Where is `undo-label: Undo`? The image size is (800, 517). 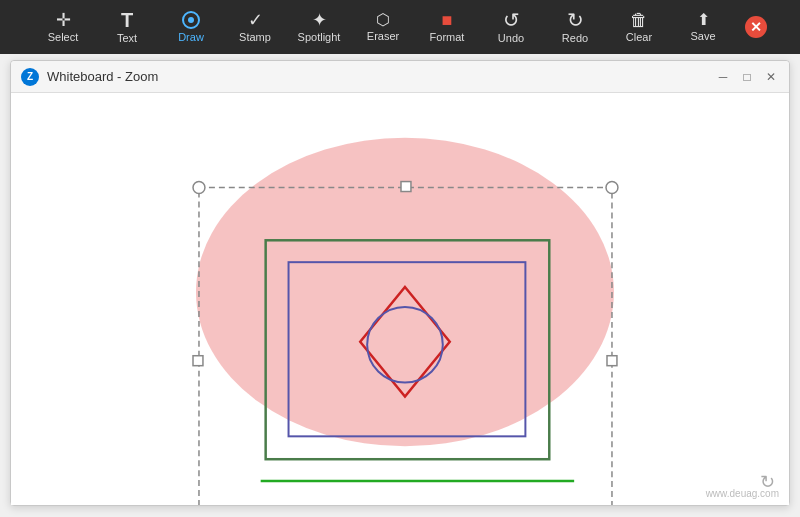
undo-label: Undo is located at coordinates (511, 38).